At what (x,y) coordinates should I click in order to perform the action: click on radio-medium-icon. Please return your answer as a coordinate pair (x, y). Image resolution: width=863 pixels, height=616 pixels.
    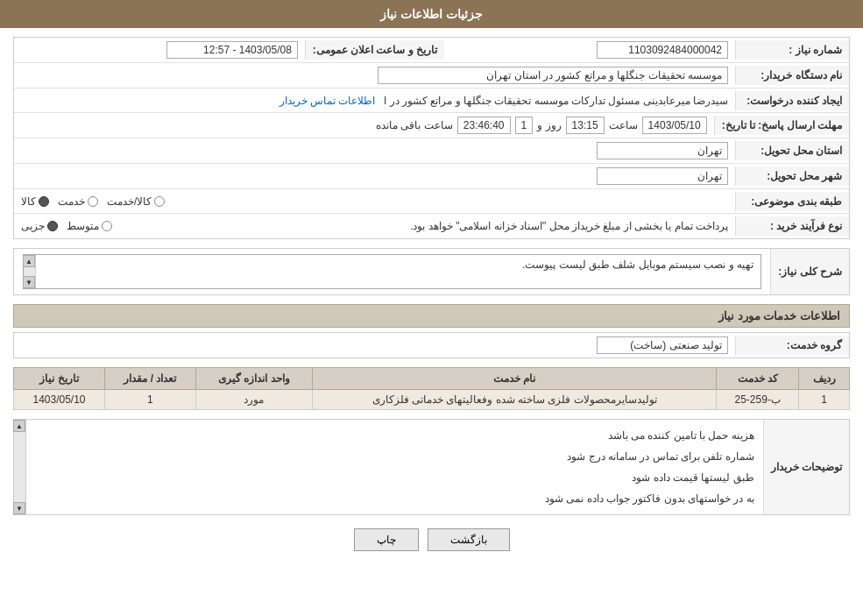
    Looking at the image, I should click on (107, 226).